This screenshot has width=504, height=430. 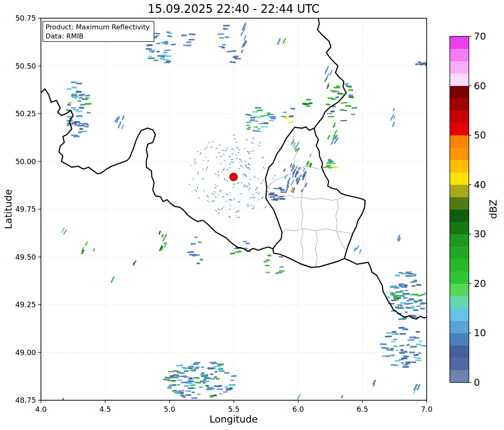 What do you see at coordinates (480, 135) in the screenshot?
I see `colorbar-tick-label: 50` at bounding box center [480, 135].